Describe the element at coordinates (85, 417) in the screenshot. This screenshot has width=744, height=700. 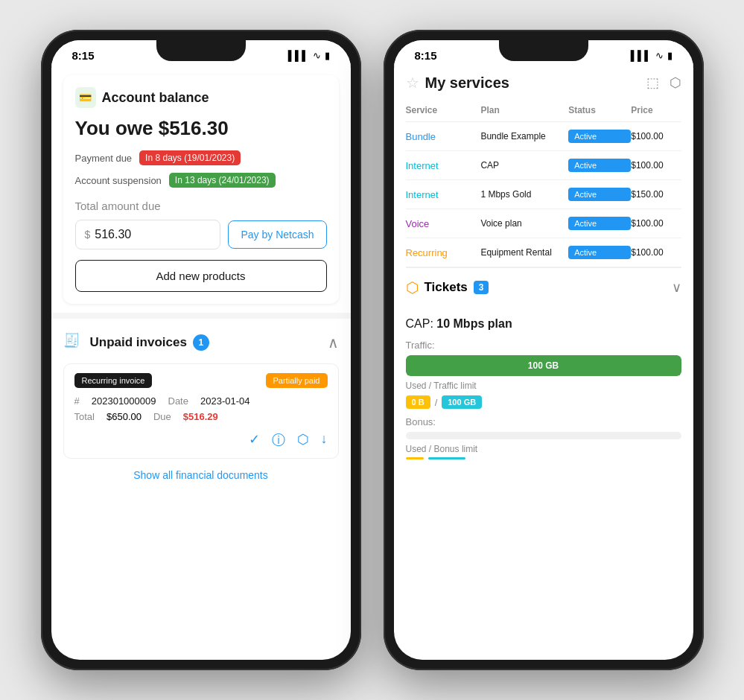
I see `total-label-inv: Total` at that location.